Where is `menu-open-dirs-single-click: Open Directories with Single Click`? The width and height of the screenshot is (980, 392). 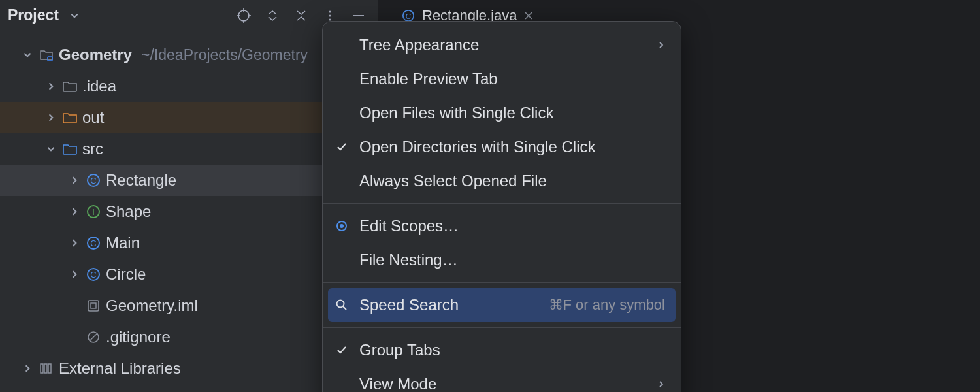
menu-open-dirs-single-click: Open Directories with Single Click is located at coordinates (502, 147).